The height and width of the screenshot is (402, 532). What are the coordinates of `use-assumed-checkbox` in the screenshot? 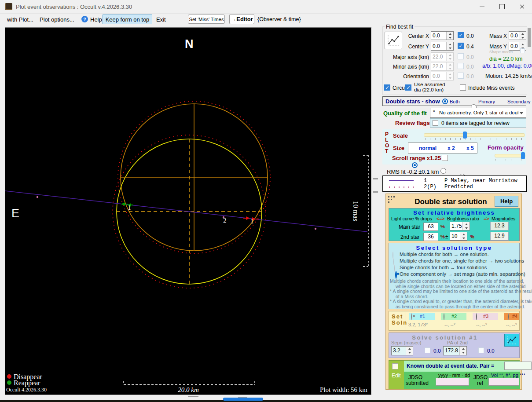 It's located at (408, 88).